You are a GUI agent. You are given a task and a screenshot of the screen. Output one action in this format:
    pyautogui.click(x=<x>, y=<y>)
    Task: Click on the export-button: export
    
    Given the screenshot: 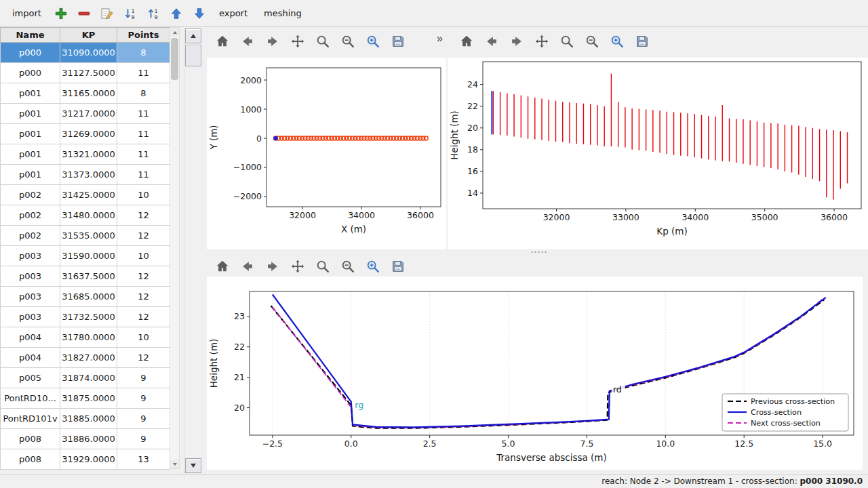 What is the action you would take?
    pyautogui.click(x=233, y=14)
    